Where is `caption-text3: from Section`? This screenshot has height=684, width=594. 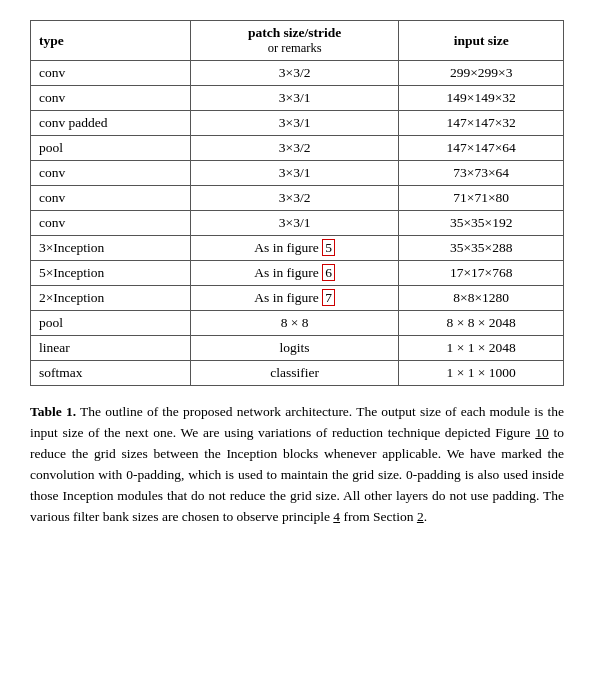
caption-text3: from Section is located at coordinates (378, 516).